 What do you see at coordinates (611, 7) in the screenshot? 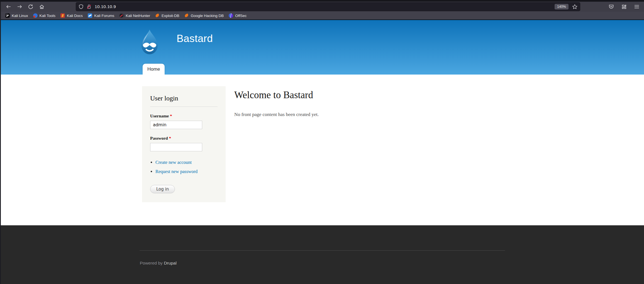
I see `pocket-button` at bounding box center [611, 7].